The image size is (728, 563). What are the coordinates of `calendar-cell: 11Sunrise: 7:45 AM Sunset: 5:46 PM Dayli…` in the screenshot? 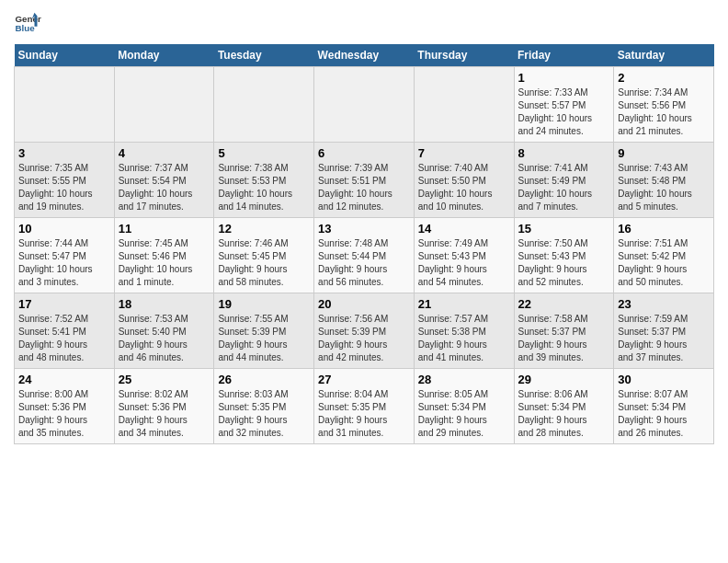 It's located at (164, 256).